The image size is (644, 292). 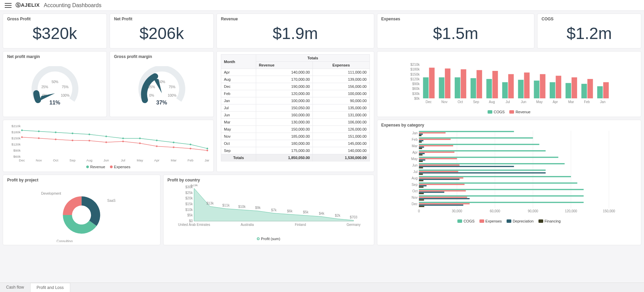 What do you see at coordinates (509, 125) in the screenshot?
I see `card-title: Expenses by category` at bounding box center [509, 125].